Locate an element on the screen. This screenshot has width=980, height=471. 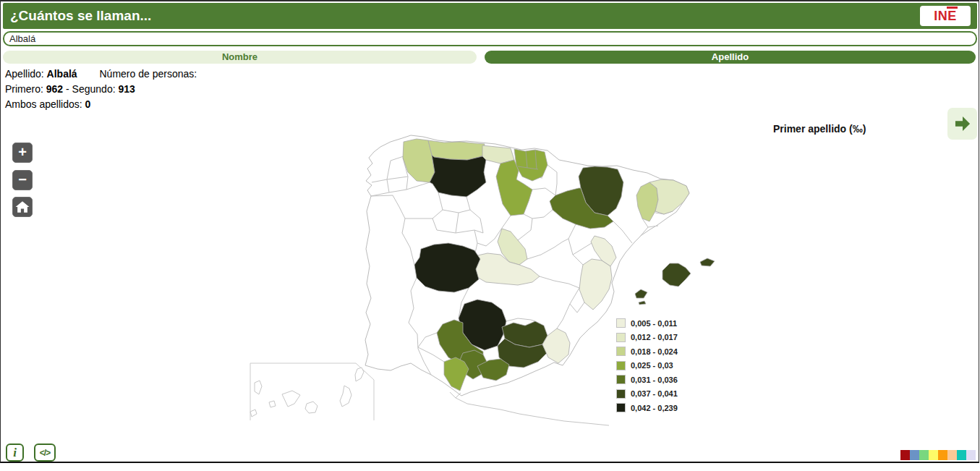
province-caceres is located at coordinates (447, 268).